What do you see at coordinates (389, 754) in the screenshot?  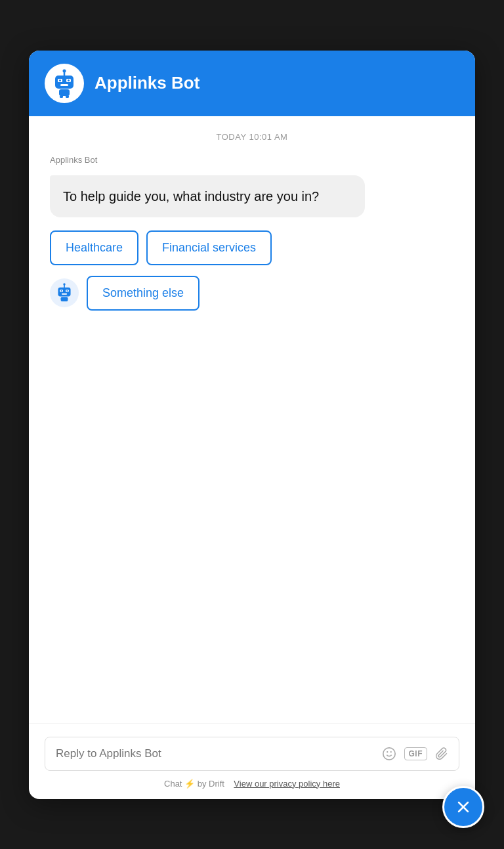 I see `emoji-button` at bounding box center [389, 754].